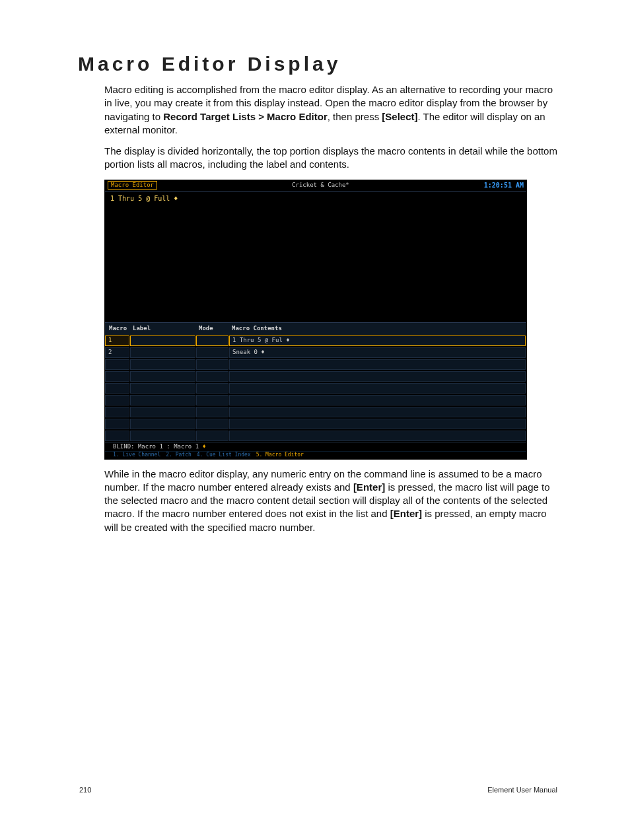 Image resolution: width=630 pixels, height=840 pixels. What do you see at coordinates (118, 341) in the screenshot?
I see `cell-macro: 1` at bounding box center [118, 341].